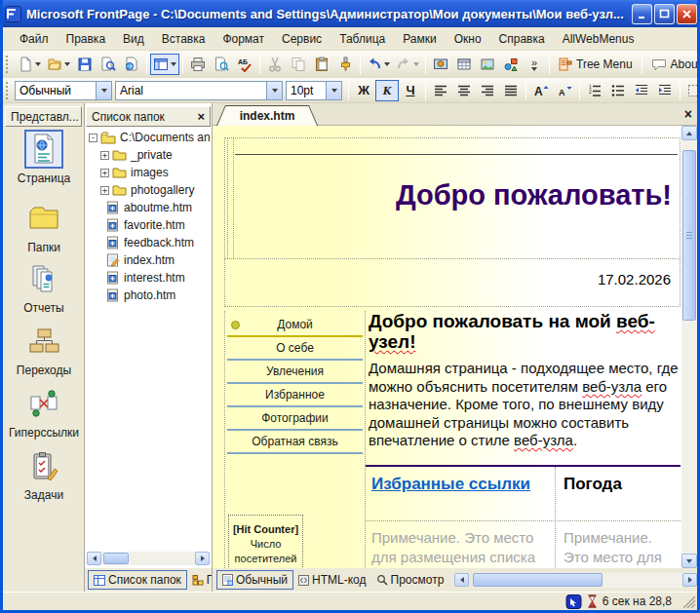  Describe the element at coordinates (44, 226) in the screenshot. I see `view-folders: Папки` at that location.